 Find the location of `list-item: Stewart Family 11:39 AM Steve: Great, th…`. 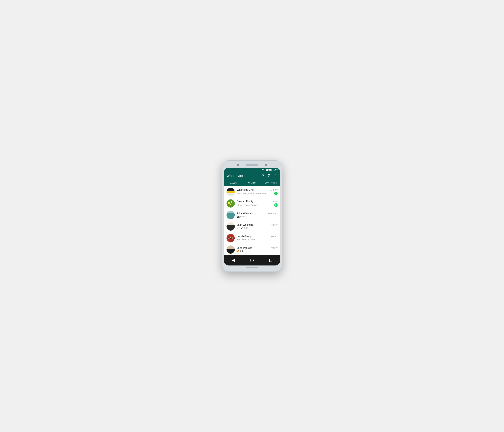

list-item: Stewart Family 11:39 AM Steve: Great, th… is located at coordinates (252, 203).